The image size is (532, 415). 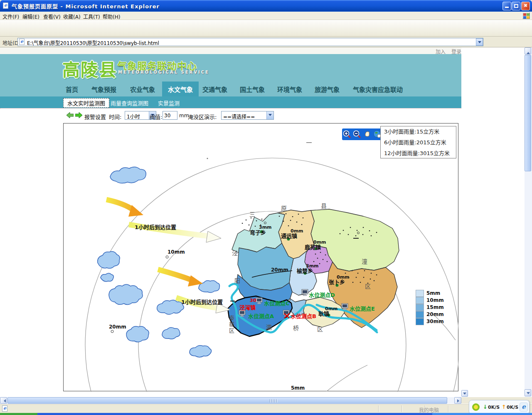 What do you see at coordinates (525, 6) in the screenshot?
I see `close-button: ✖` at bounding box center [525, 6].